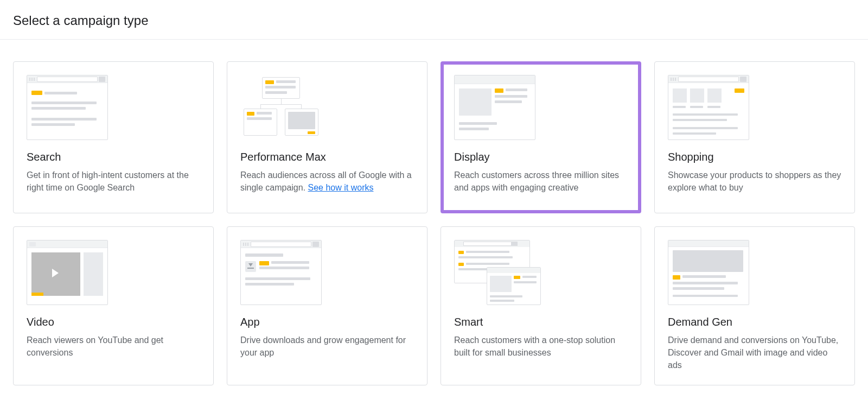 The width and height of the screenshot is (868, 412). I want to click on demandgen-illustration, so click(709, 272).